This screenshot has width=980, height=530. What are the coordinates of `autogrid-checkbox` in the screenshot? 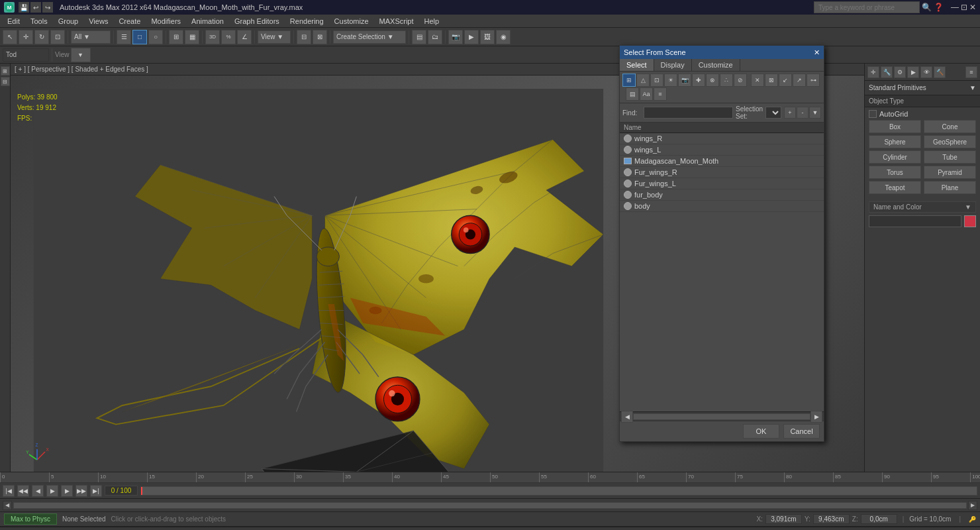 It's located at (873, 114).